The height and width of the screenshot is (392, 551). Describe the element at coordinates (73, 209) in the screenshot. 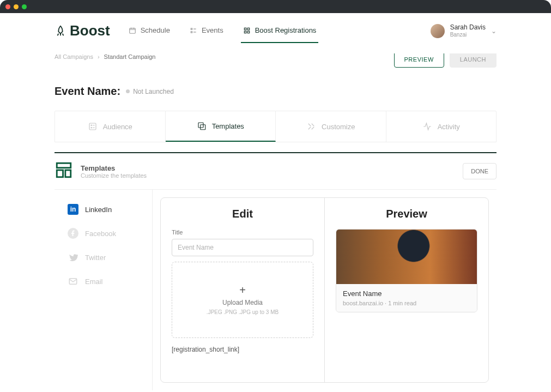

I see `linkedin-icon: in` at that location.